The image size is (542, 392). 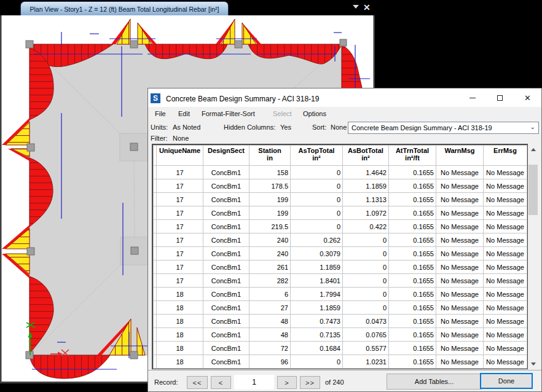 I want to click on table-row: 18ConcBm19601.02310.1655No MessageNo Mes…, so click(x=340, y=362).